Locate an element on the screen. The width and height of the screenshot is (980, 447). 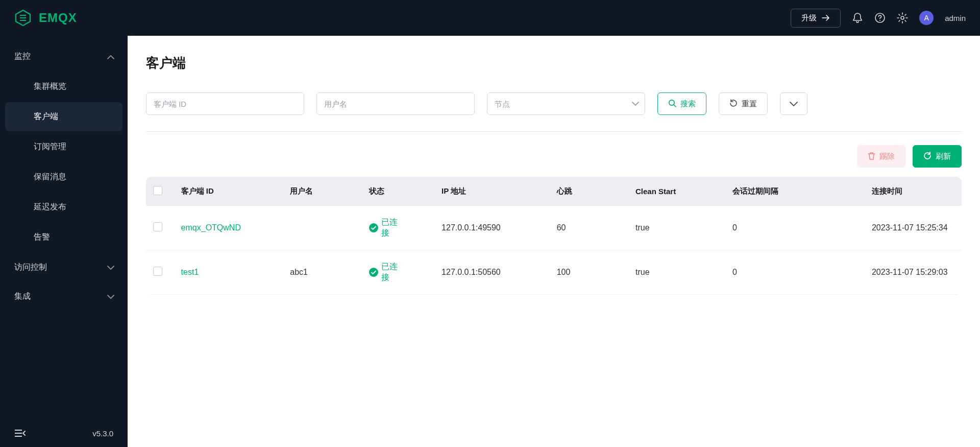
username-input is located at coordinates (396, 104).